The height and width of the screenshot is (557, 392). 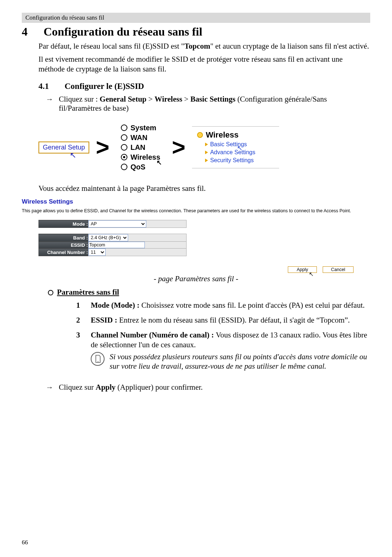 I want to click on after-nav-text: Vous accédez maintenant à la page Paramè…, so click(x=204, y=188).